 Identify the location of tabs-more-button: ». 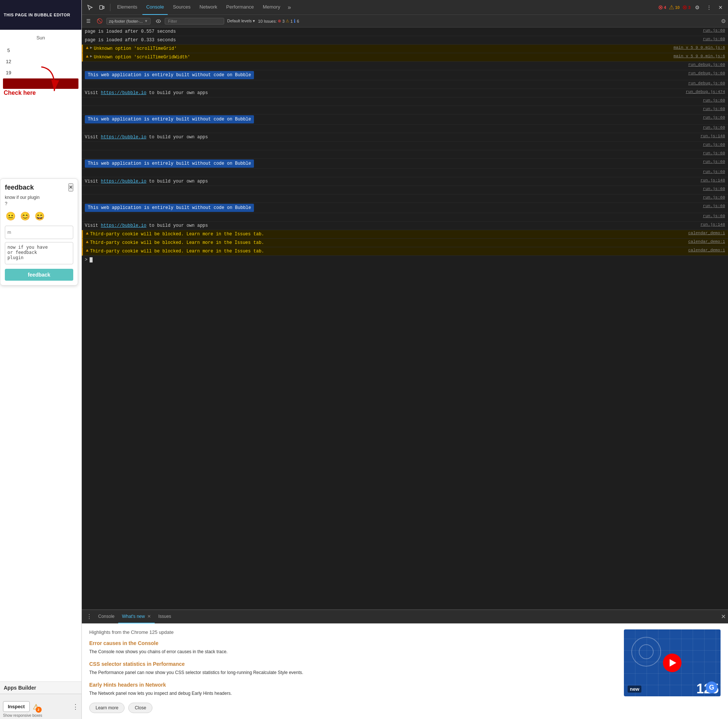
(289, 8).